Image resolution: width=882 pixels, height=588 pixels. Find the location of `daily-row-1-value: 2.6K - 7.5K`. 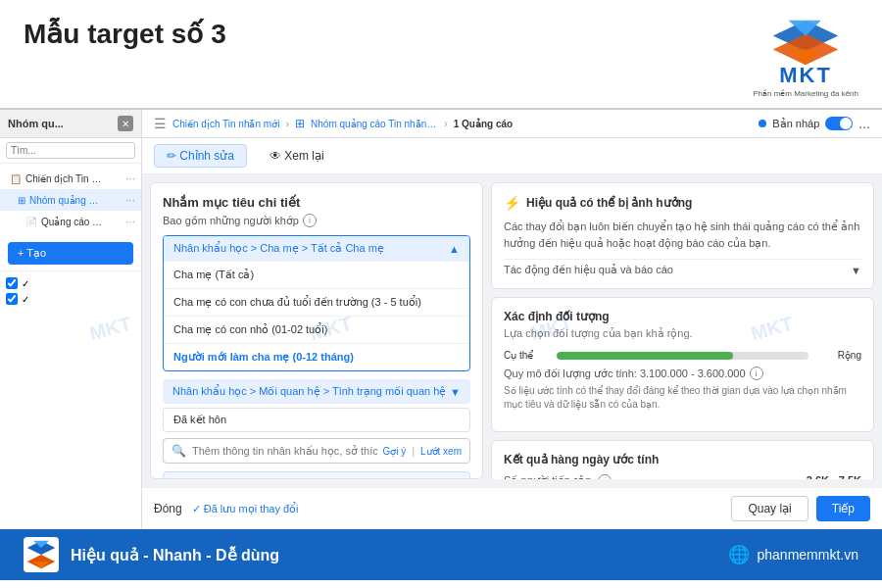

daily-row-1-value: 2.6K - 7.5K is located at coordinates (834, 476).